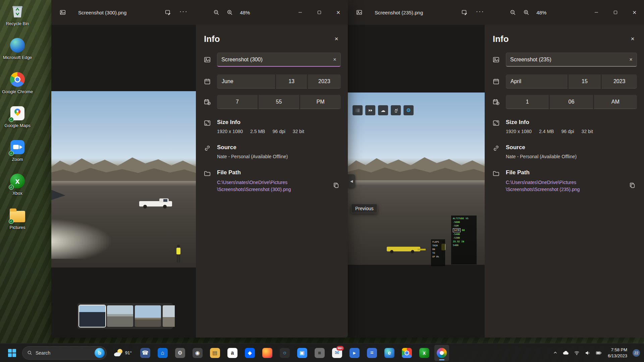 This screenshot has height=362, width=644. I want to click on start-button, so click(12, 353).